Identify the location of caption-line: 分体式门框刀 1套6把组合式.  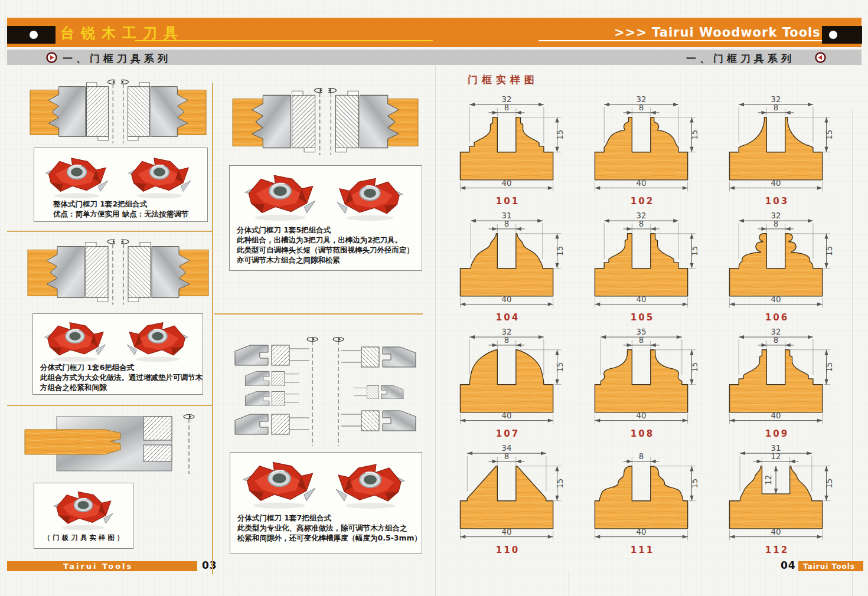
(122, 367).